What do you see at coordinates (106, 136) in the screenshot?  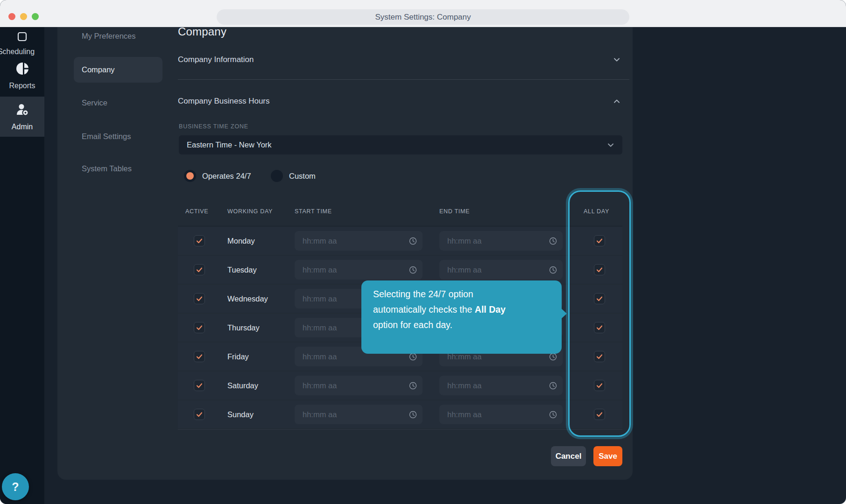 I see `nav-item-email-settings: Email Settings` at bounding box center [106, 136].